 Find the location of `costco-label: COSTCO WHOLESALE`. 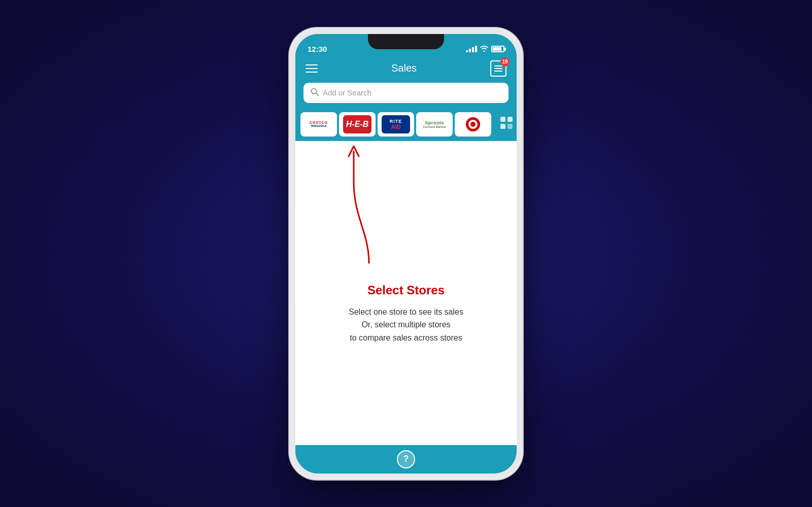

costco-label: COSTCO WHOLESALE is located at coordinates (319, 124).